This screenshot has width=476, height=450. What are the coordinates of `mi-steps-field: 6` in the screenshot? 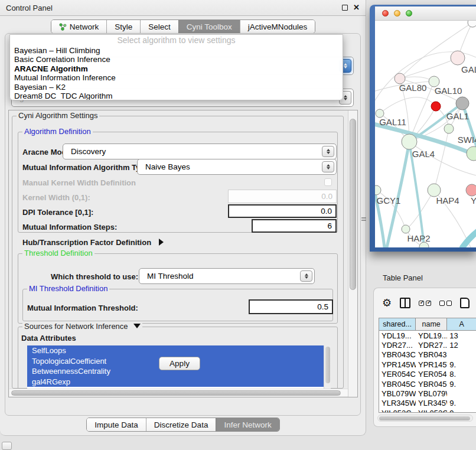 It's located at (294, 226).